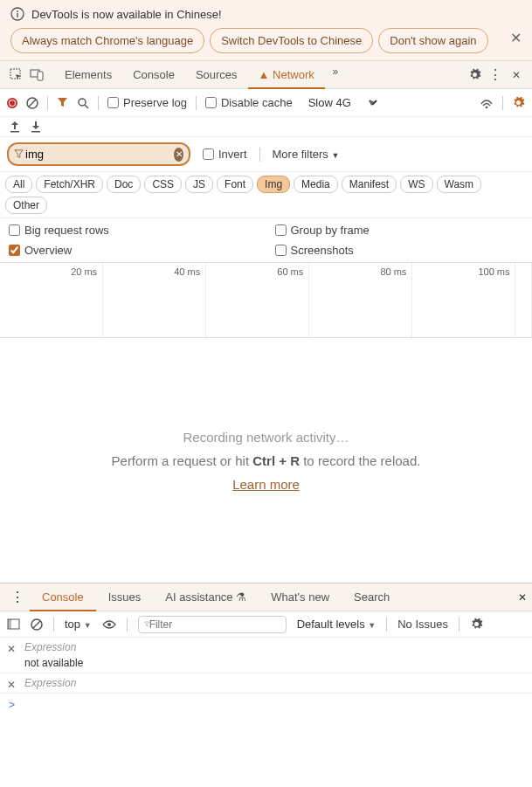  I want to click on console-toolbar: top ▼ Default levels ▼ No Issues, so click(266, 625).